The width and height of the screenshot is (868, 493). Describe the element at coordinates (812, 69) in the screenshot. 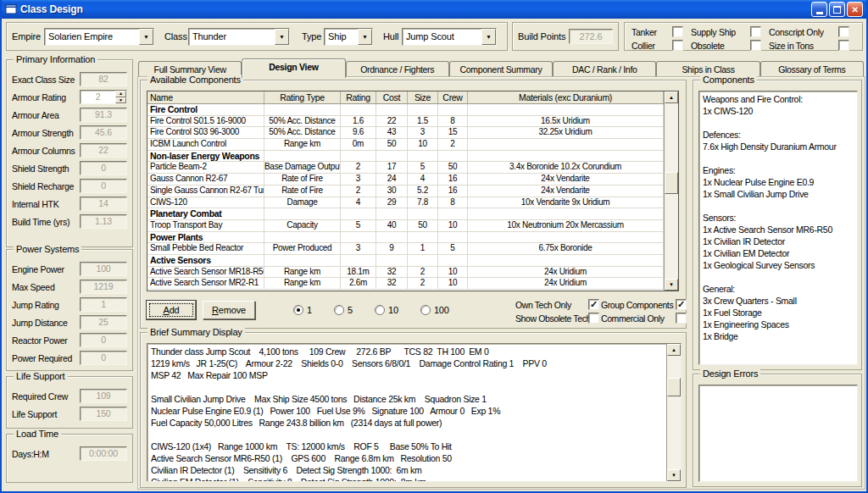

I see `tab: Glossary of Terms` at that location.